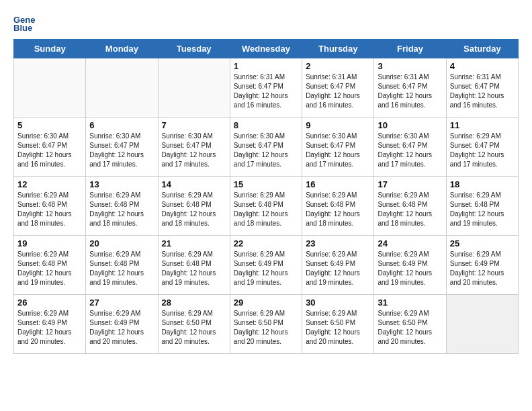 The height and width of the screenshot is (411, 532). What do you see at coordinates (482, 66) in the screenshot?
I see `day-number: 4` at bounding box center [482, 66].